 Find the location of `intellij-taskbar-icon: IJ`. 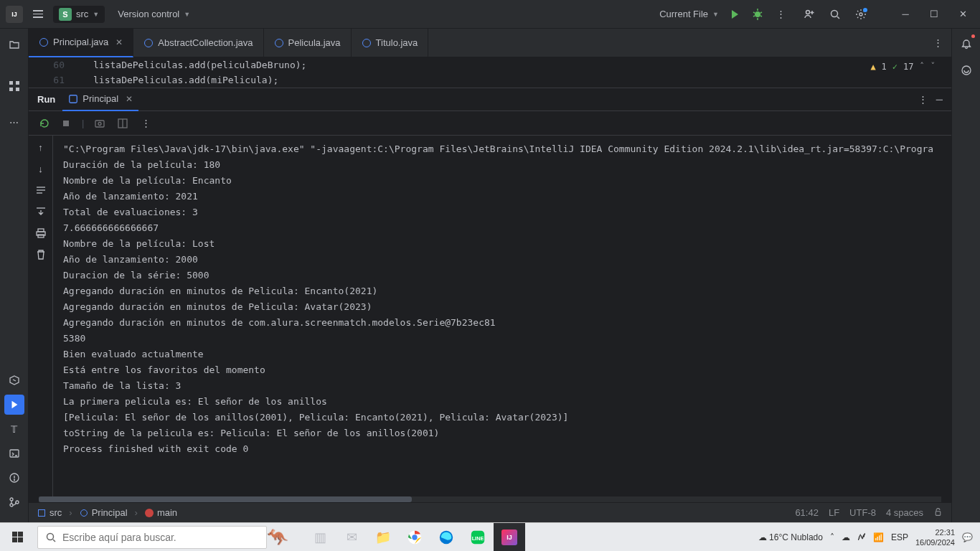

intellij-taskbar-icon: IJ is located at coordinates (509, 537).